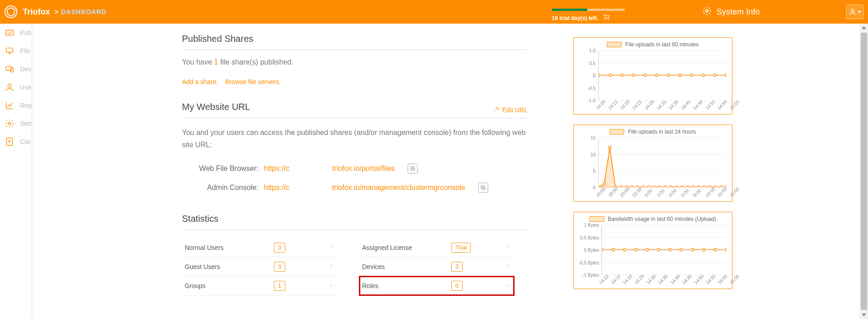 The height and width of the screenshot is (319, 868). Describe the element at coordinates (223, 169) in the screenshot. I see `url-label: Web File Browser:` at that location.